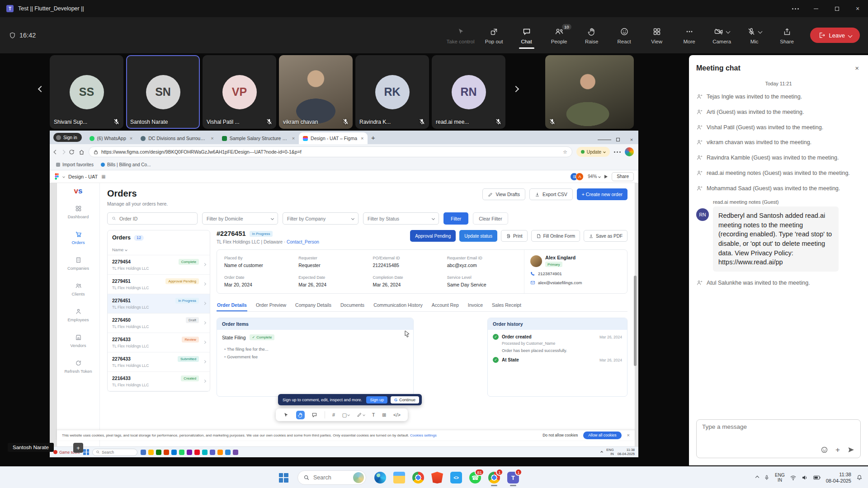 This screenshot has width=868, height=488. I want to click on signup-button: Sign up, so click(377, 400).